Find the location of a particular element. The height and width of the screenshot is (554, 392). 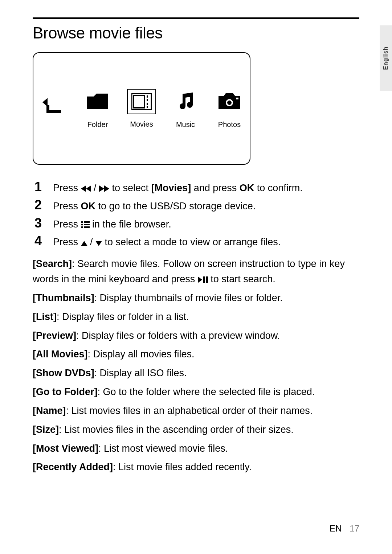

fast-forward-icon is located at coordinates (104, 188).